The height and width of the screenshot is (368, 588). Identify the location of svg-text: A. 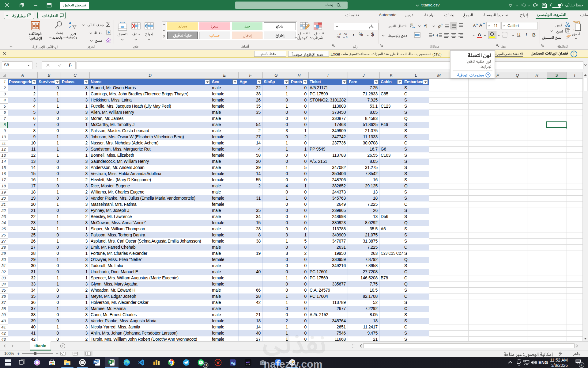
(70, 23).